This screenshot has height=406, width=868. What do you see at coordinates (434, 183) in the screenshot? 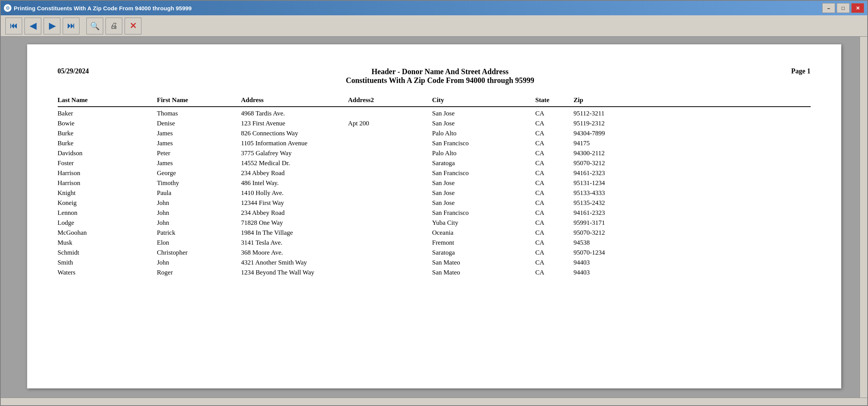
I see `table-row: Harrison Timothy 486 Intel Way. San Jose…` at bounding box center [434, 183].